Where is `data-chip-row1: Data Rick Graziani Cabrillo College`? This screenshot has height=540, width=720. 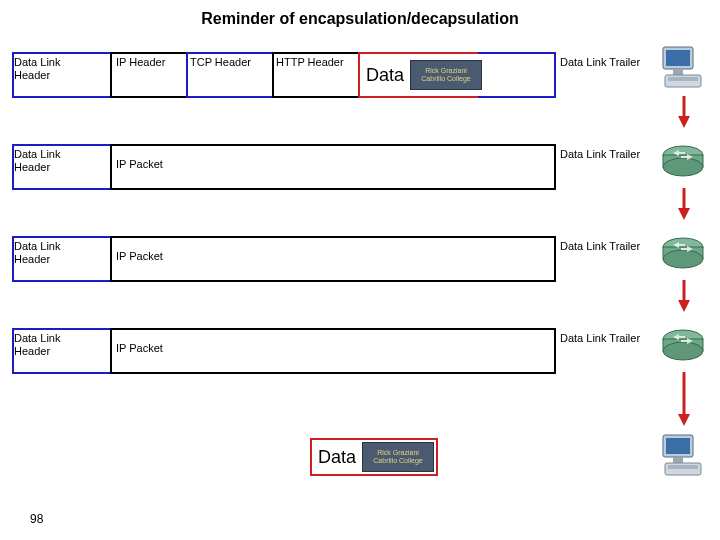
data-chip-row1: Data Rick Graziani Cabrillo College is located at coordinates (422, 75).